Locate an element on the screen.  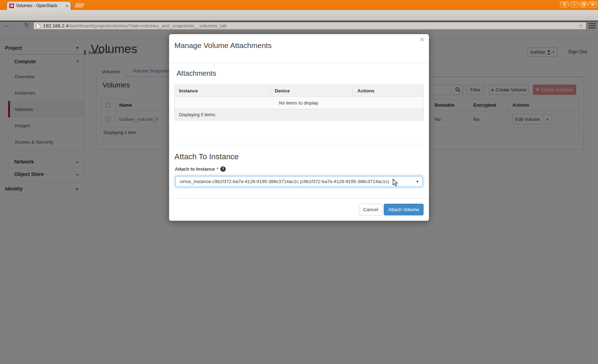
help-icon: ? is located at coordinates (223, 169).